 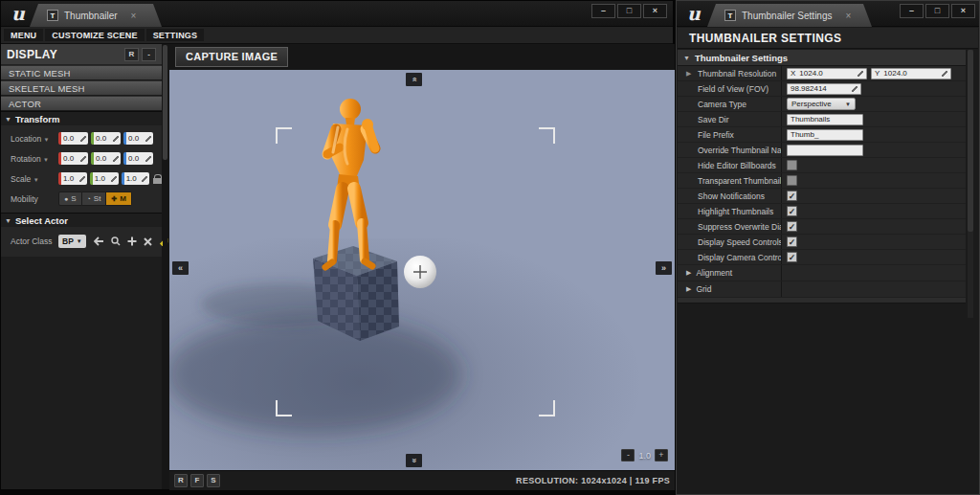 What do you see at coordinates (821, 104) in the screenshot?
I see `prop-camera-type: Camera Type Perspective▼` at bounding box center [821, 104].